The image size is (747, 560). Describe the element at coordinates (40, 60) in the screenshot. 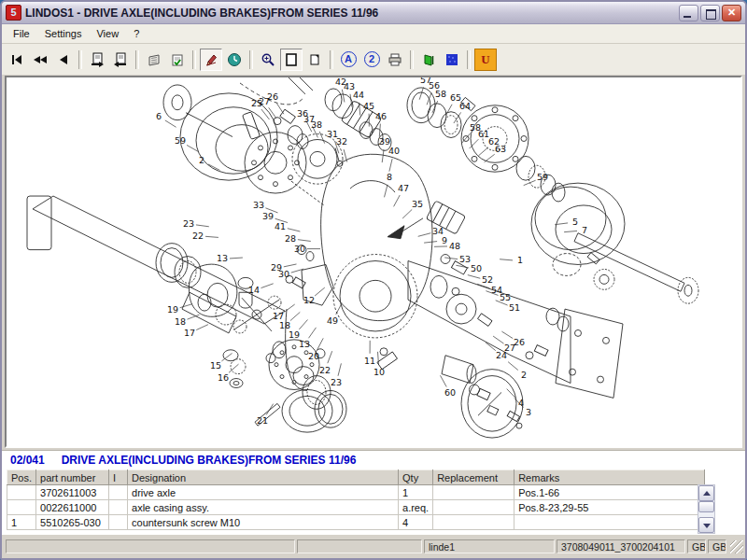

I see `nav-rewind-button` at that location.